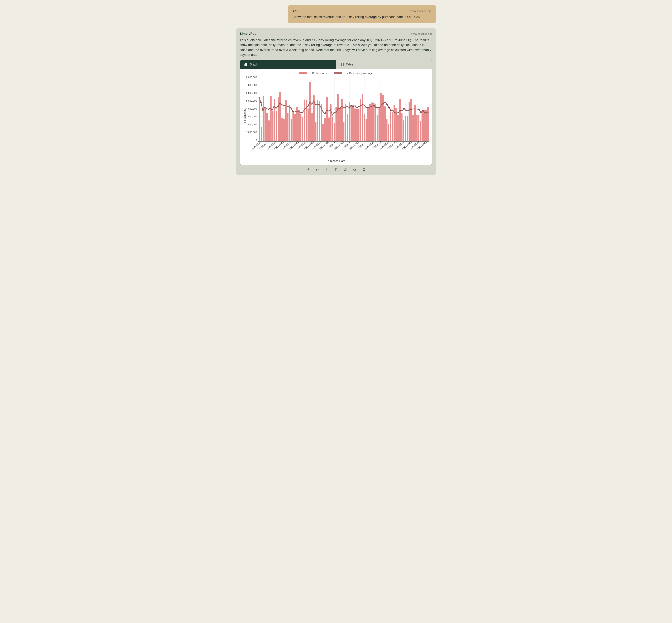 The width and height of the screenshot is (672, 623). Describe the element at coordinates (295, 11) in the screenshot. I see `user-author: You` at that location.